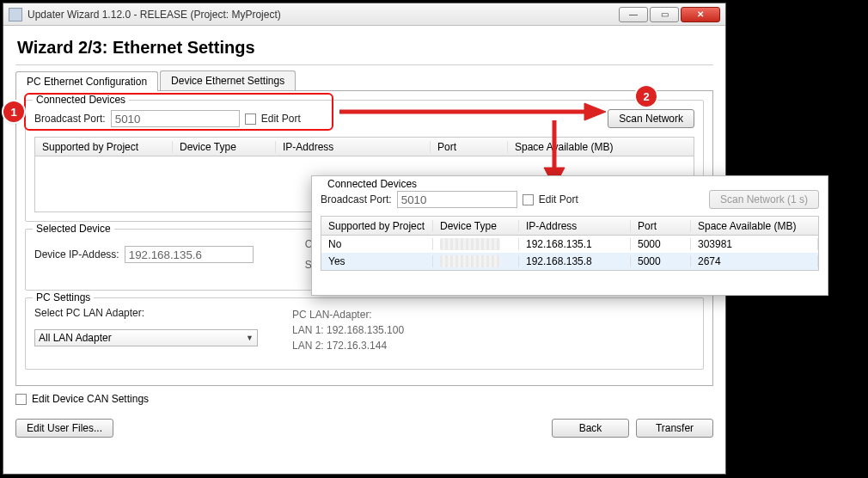  I want to click on title-bar: Updater Wizard 1.12.0 - RELEASE (Project…, so click(364, 15).